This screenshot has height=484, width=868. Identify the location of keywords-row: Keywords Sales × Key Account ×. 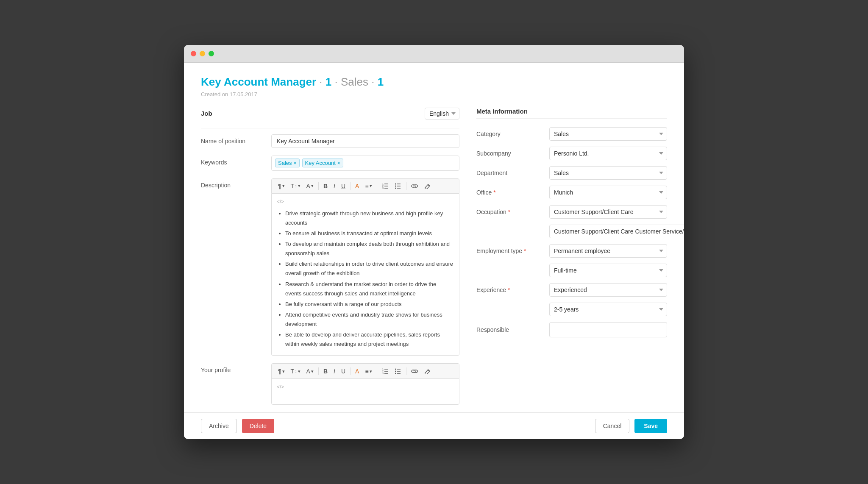
(330, 163).